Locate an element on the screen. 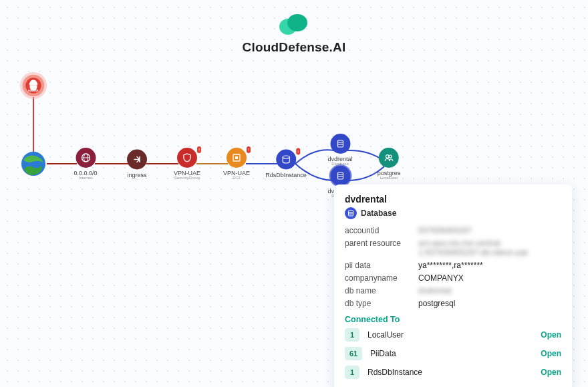  connected-header: Connected To is located at coordinates (453, 319).